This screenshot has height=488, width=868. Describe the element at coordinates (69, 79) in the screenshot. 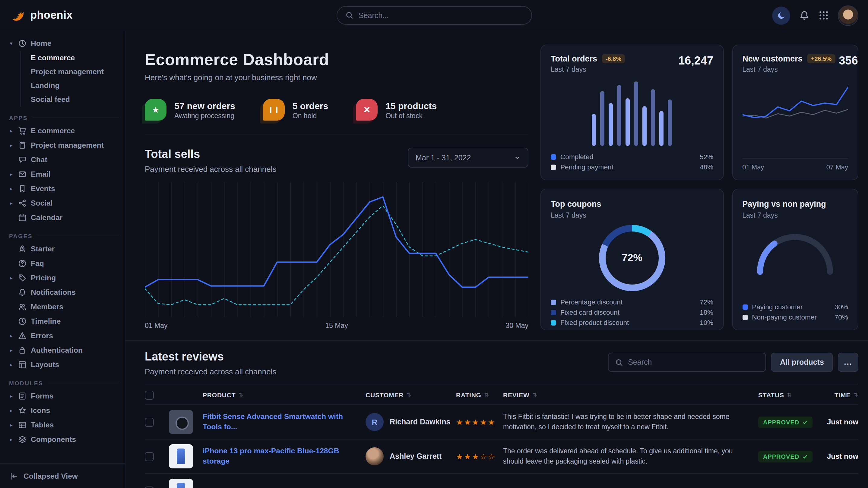

I see `home-submenu: E commerce Project management Landing So…` at that location.